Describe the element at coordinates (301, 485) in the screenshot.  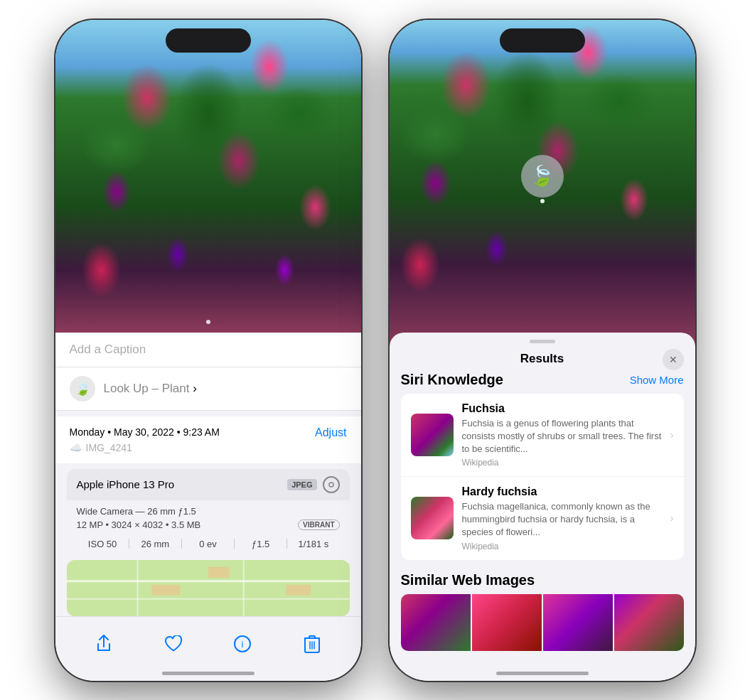
I see `jpeg-badge: JPEG` at that location.